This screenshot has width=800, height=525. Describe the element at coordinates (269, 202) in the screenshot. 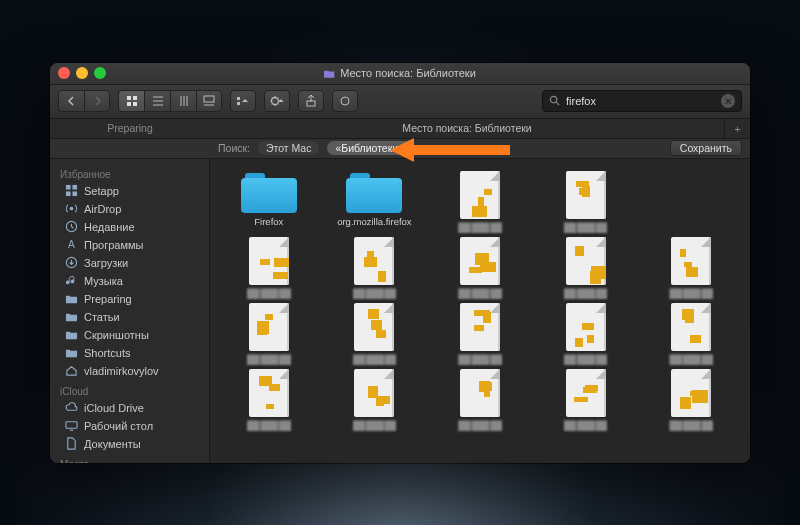

I see `file-item: Firefox` at that location.